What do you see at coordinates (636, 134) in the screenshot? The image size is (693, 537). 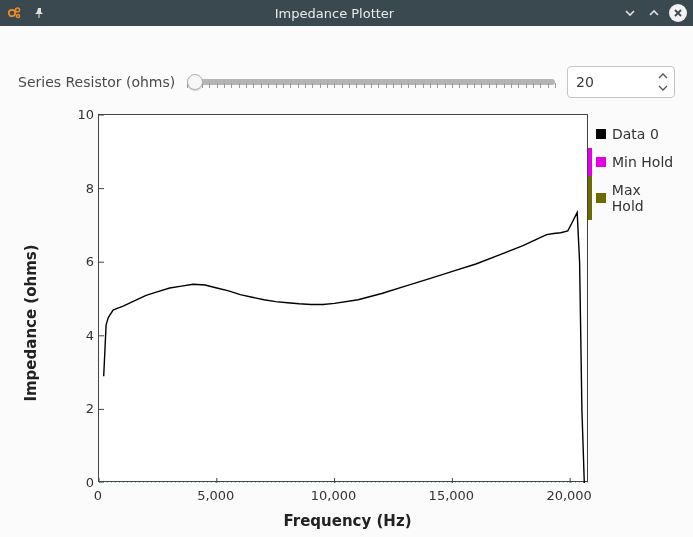 I see `legend-label: Data 0` at bounding box center [636, 134].